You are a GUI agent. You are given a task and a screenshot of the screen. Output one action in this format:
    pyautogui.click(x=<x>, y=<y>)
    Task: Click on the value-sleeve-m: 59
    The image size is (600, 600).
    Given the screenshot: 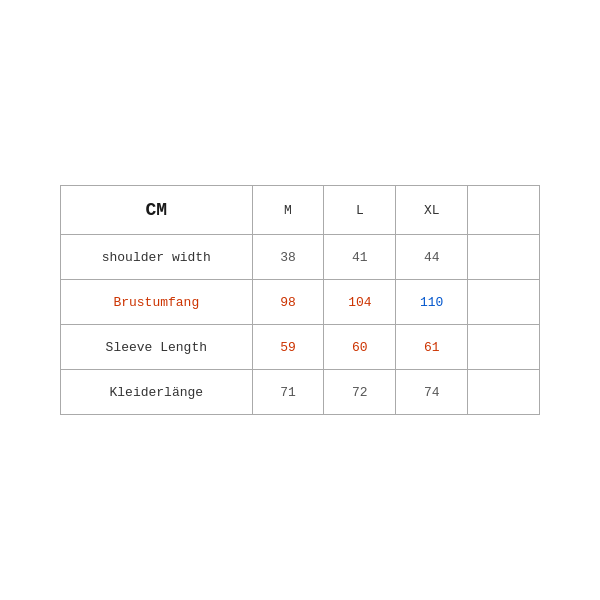 What is the action you would take?
    pyautogui.click(x=288, y=348)
    